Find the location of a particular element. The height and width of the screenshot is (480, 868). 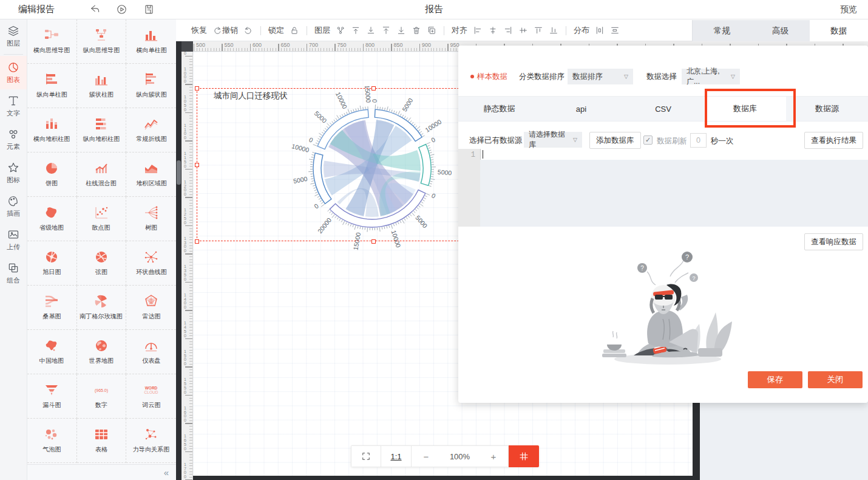

preview-button: 预览 is located at coordinates (849, 10).